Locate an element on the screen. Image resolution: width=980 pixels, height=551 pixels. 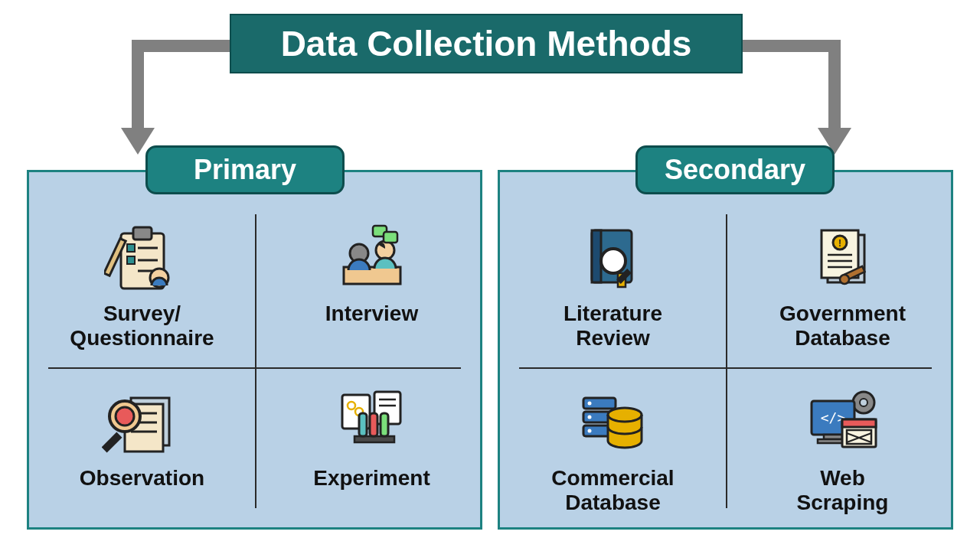
category-secondary-label: Secondary is located at coordinates (735, 170).